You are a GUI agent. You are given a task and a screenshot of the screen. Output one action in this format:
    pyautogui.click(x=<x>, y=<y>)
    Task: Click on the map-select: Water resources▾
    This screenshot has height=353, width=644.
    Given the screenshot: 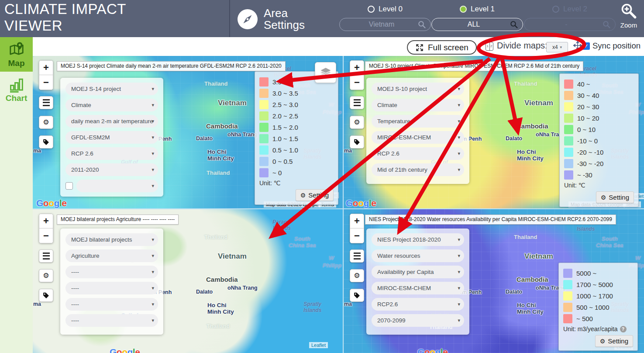 What is the action you would take?
    pyautogui.click(x=418, y=256)
    